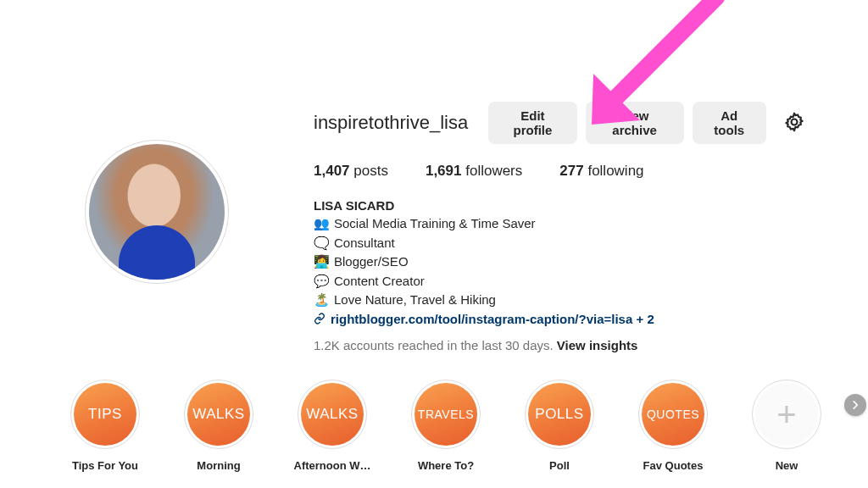 This screenshot has width=868, height=488. What do you see at coordinates (332, 425) in the screenshot?
I see `highlight-item: WALKSAfternoon W…` at bounding box center [332, 425].